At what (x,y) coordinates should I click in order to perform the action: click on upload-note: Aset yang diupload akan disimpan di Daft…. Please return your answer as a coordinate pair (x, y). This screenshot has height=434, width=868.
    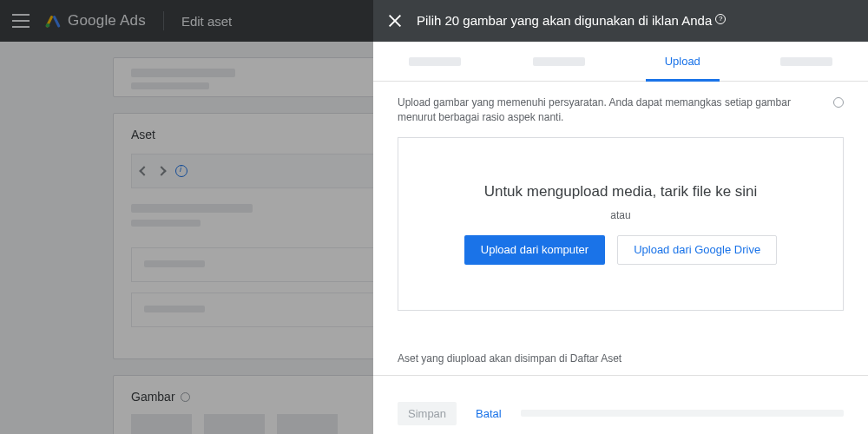
    Looking at the image, I should click on (621, 364).